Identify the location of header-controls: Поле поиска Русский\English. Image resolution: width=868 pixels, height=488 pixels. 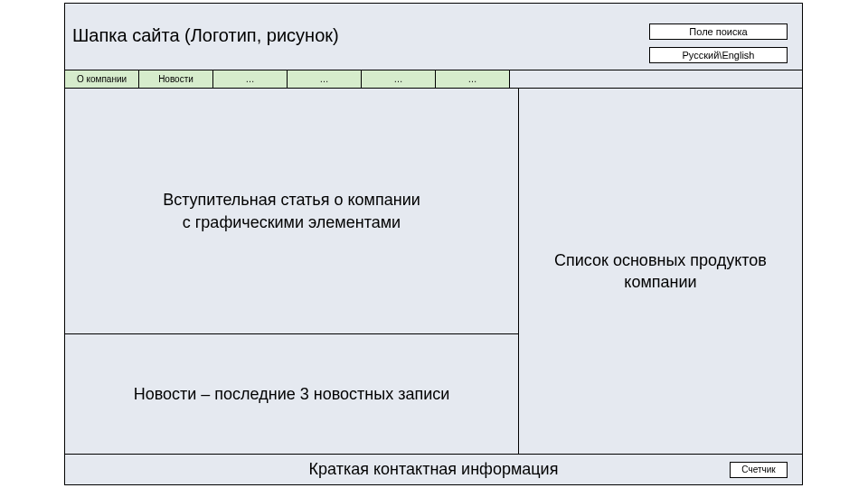
(718, 43).